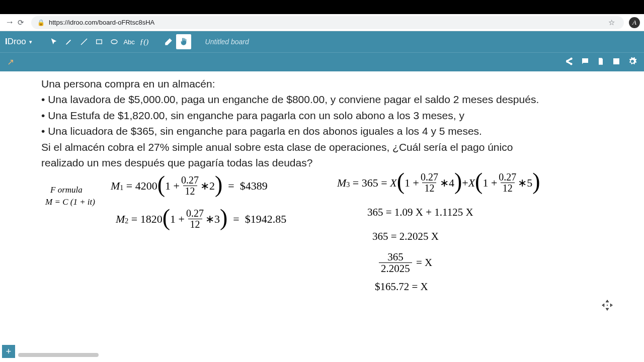 This screenshot has height=362, width=644. Describe the element at coordinates (99, 42) in the screenshot. I see `rectangle-tool` at that location.